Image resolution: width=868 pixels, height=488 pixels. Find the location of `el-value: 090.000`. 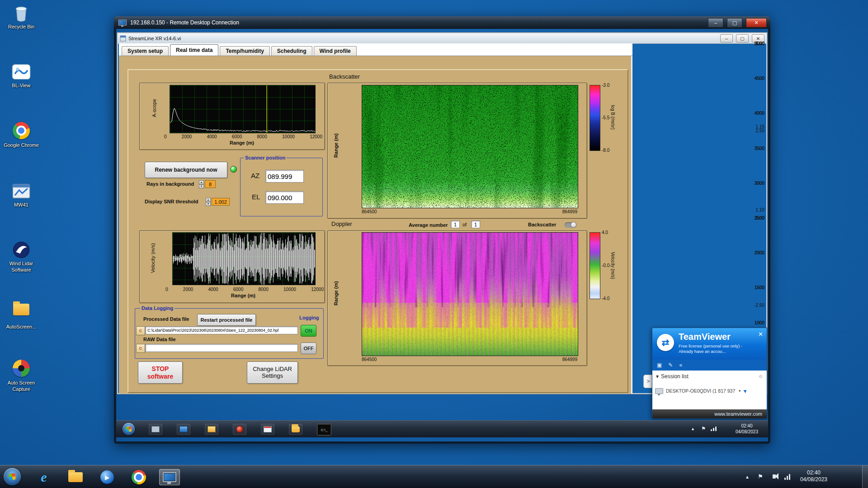

el-value: 090.000 is located at coordinates (285, 197).